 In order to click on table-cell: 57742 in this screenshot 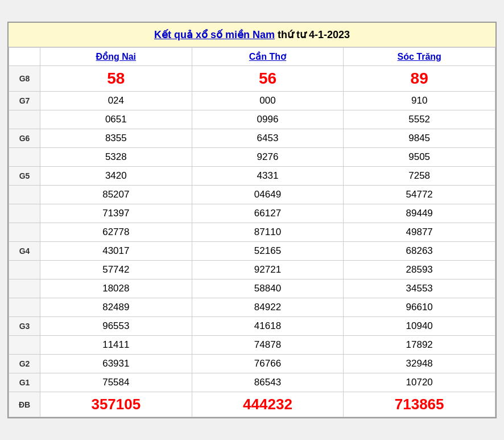, I will do `click(116, 270)`.